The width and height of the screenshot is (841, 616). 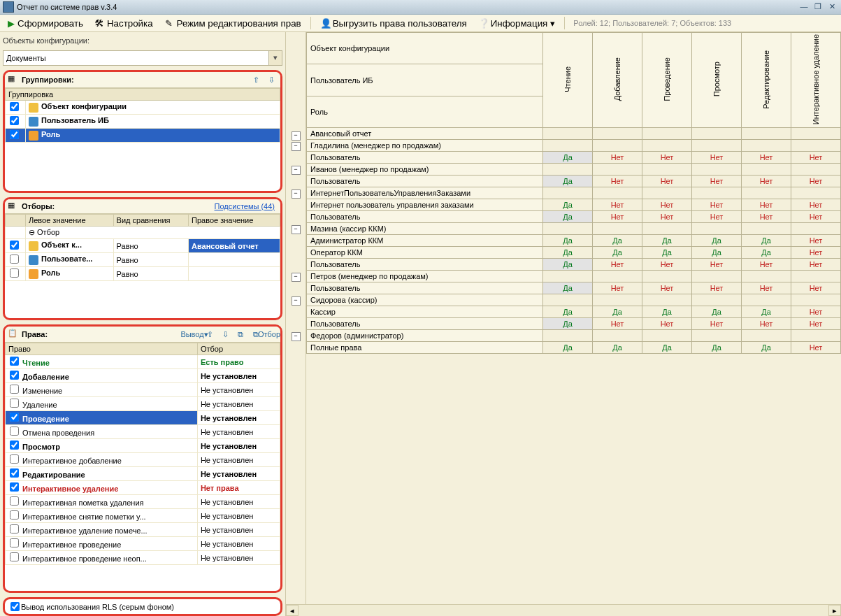 I want to click on minimize-button: —, so click(x=804, y=7).